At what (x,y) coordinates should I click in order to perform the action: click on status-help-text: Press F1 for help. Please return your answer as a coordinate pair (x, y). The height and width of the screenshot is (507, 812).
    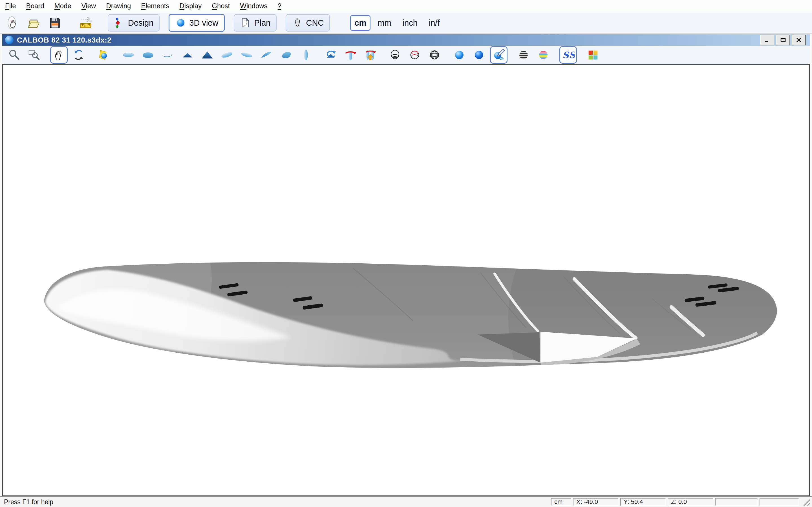
    Looking at the image, I should click on (28, 502).